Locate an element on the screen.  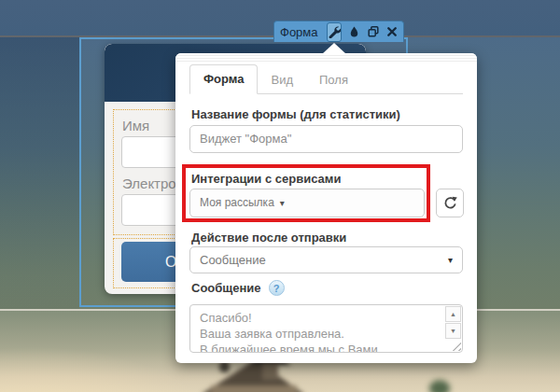
message-label: Сообщение is located at coordinates (226, 287).